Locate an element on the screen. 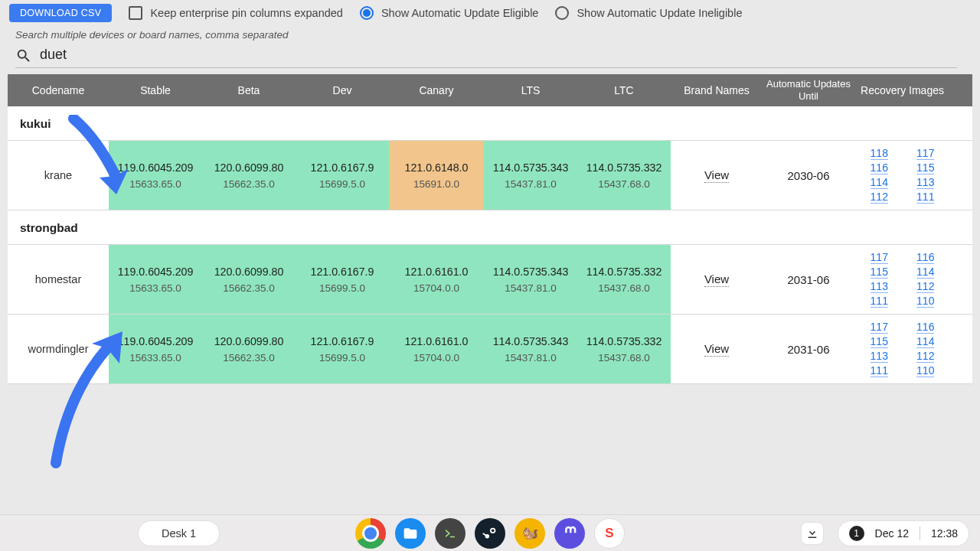 The height and width of the screenshot is (551, 980). toolbar: DOWNLOAD CSV Keep enterprise pin columns… is located at coordinates (490, 13).